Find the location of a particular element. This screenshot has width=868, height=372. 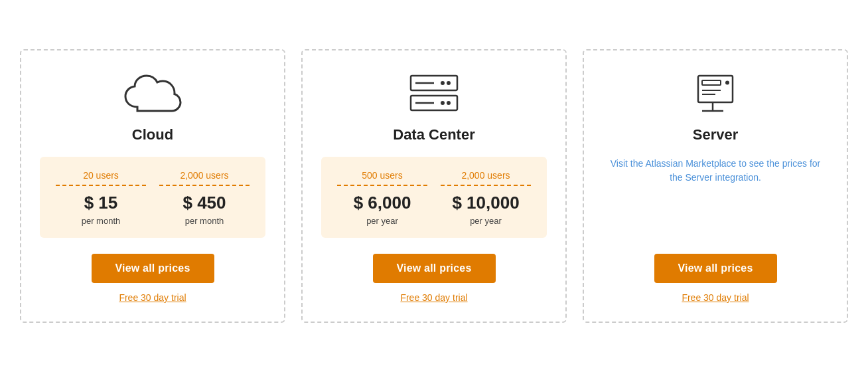

card-title: Data Center is located at coordinates (434, 135).